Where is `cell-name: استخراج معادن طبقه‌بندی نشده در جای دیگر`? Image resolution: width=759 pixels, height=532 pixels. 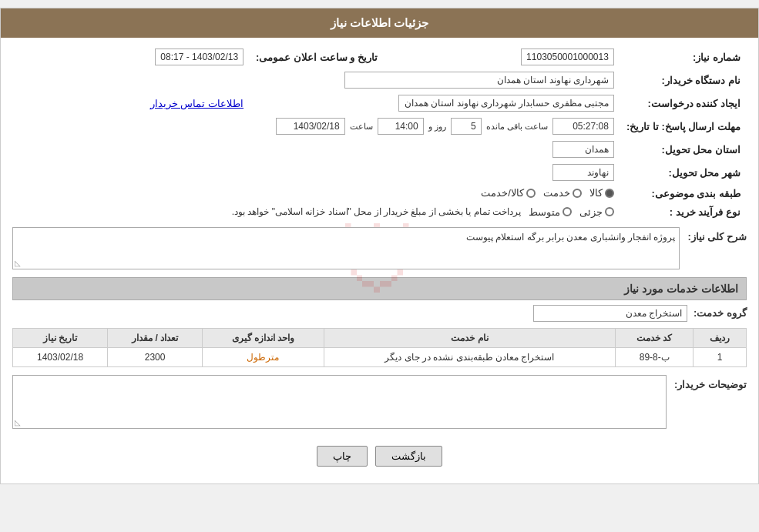 cell-name: استخراج معادن طبقه‌بندی نشده در جای دیگر is located at coordinates (470, 357).